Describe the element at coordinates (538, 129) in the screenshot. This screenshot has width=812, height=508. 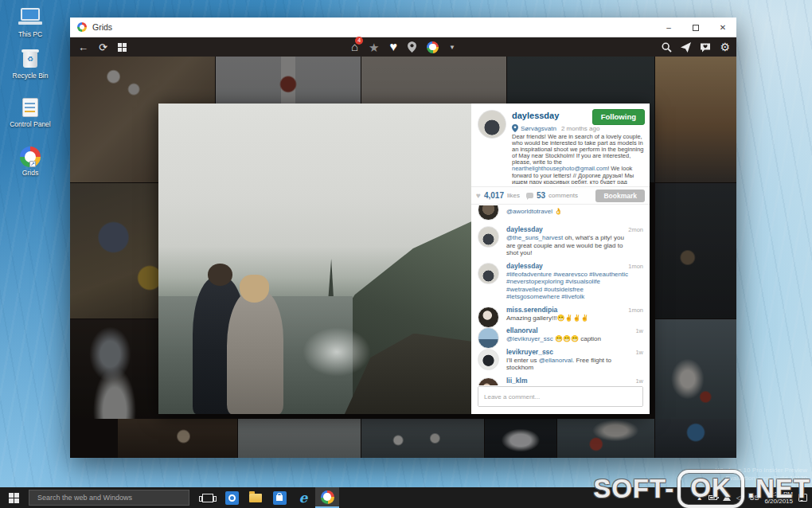
I see `post-location: Sørvágsvatn` at that location.